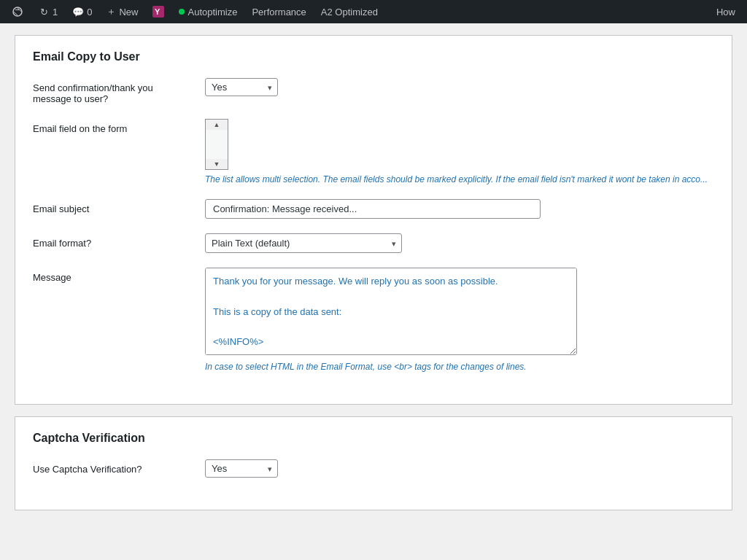 This screenshot has width=747, height=560. What do you see at coordinates (391, 311) in the screenshot?
I see `message-textarea: Thank you for your message. We will repl…` at bounding box center [391, 311].